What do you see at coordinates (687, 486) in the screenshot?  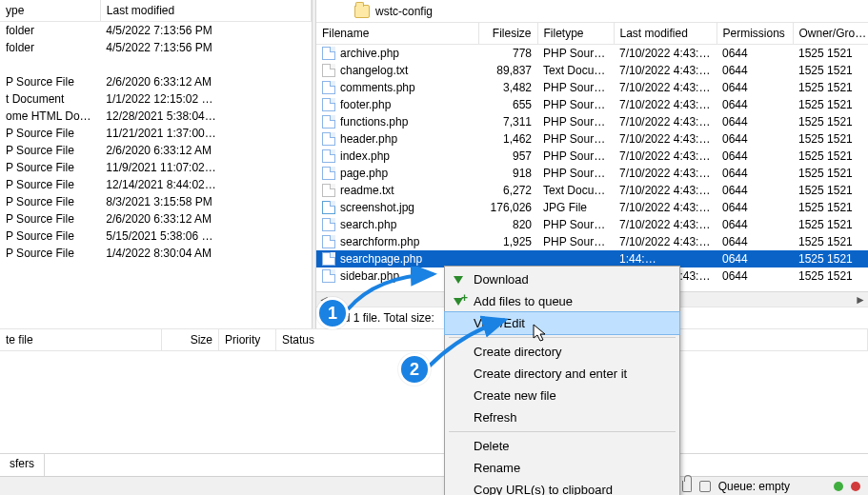 I see `lock-icon` at bounding box center [687, 486].